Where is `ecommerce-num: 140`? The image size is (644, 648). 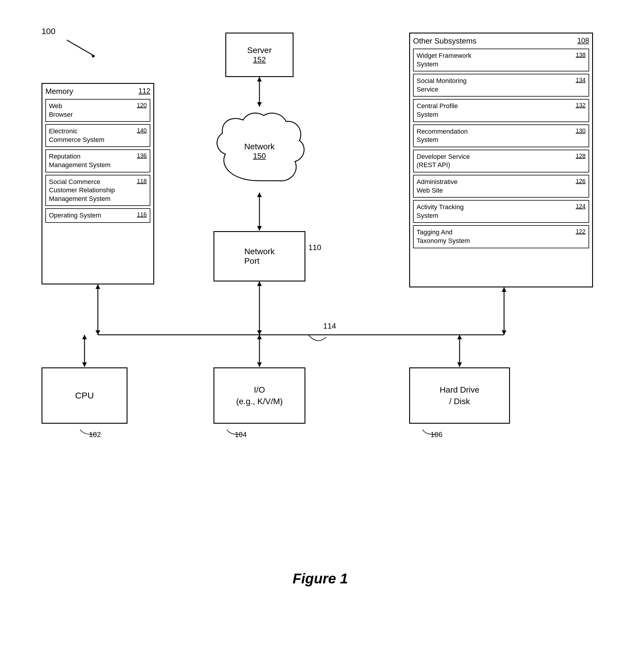 ecommerce-num: 140 is located at coordinates (142, 130).